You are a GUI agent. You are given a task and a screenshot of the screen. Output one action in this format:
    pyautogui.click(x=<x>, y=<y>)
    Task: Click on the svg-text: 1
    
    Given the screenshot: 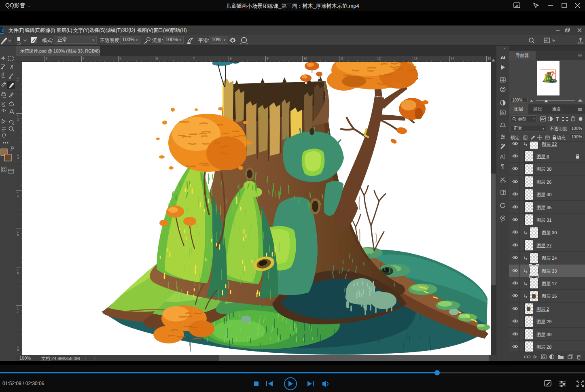 What is the action you would take?
    pyautogui.click(x=18, y=81)
    